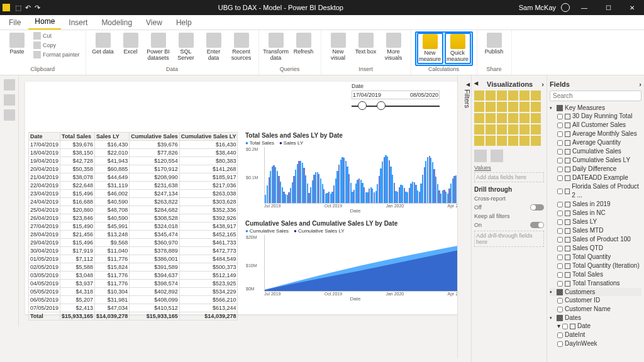 The height and width of the screenshot is (362, 644). I want to click on table-row: 19/04/2019$42,728$41,943$120,554$80,383, so click(133, 161).